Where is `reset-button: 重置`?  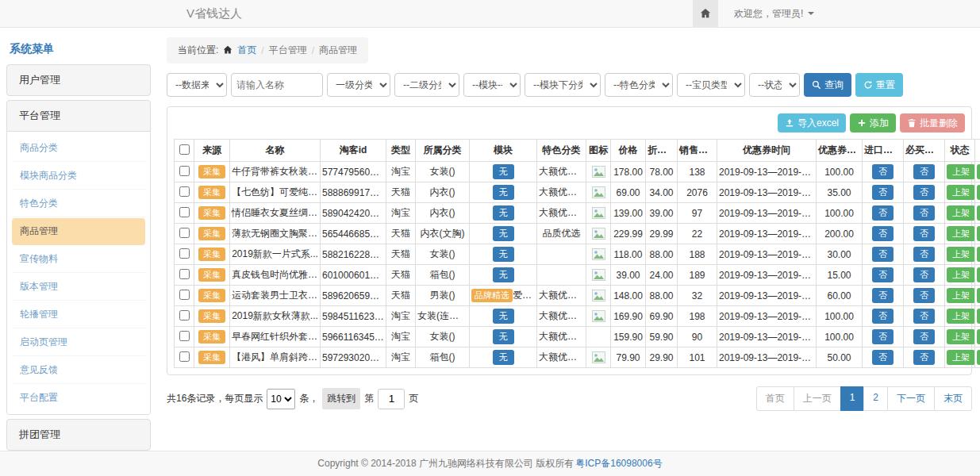 reset-button: 重置 is located at coordinates (879, 85).